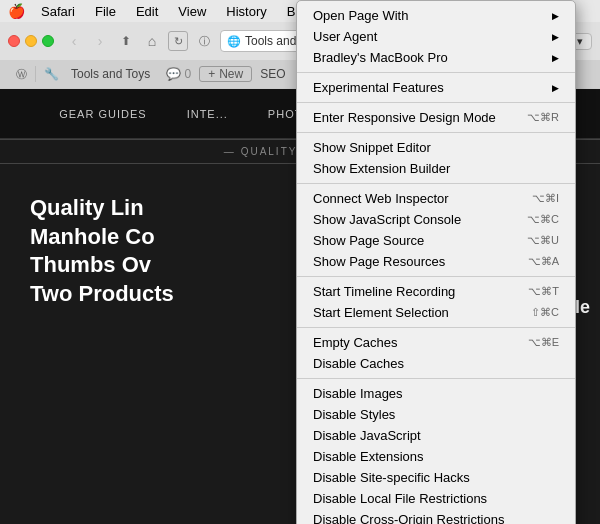  What do you see at coordinates (436, 198) in the screenshot?
I see `menu-connect-web-inspector: Connect Web Inspector ⌥⌘I` at bounding box center [436, 198].